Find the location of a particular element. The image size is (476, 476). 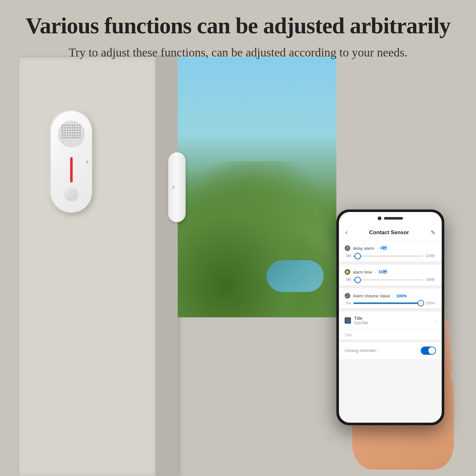

device-button is located at coordinates (71, 194).